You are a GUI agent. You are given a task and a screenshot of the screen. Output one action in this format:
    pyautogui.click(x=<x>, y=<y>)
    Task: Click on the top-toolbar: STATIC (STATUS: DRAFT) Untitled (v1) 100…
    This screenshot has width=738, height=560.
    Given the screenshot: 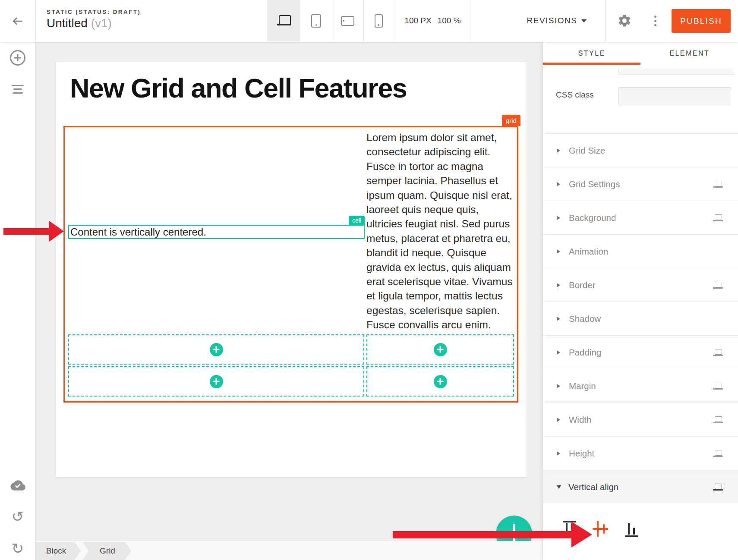 What is the action you would take?
    pyautogui.click(x=369, y=21)
    